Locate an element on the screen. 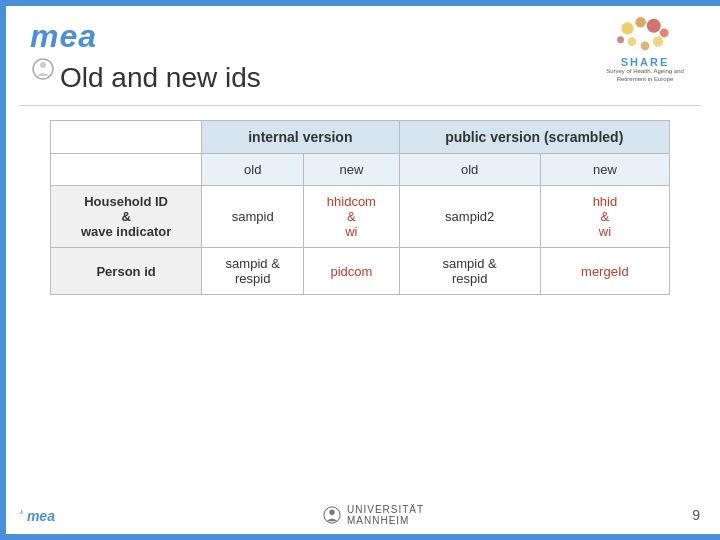 The image size is (720, 540). header-internal: internal version is located at coordinates (300, 138).